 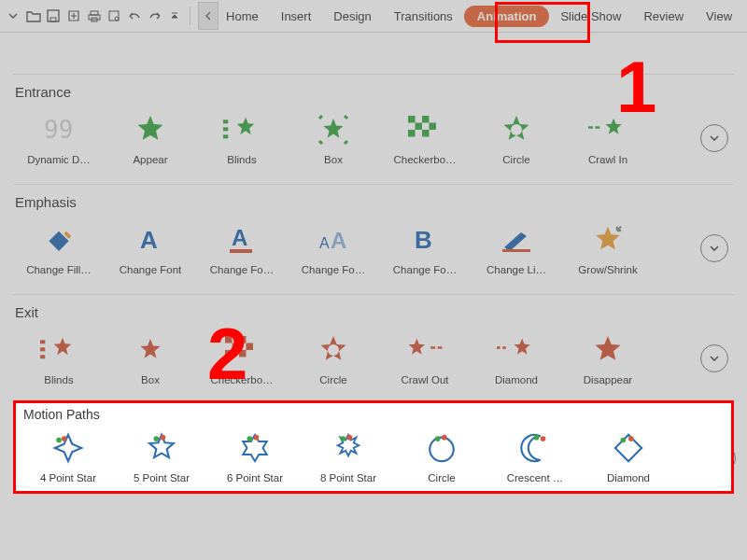 I want to click on diamond-path-icon, so click(x=628, y=448).